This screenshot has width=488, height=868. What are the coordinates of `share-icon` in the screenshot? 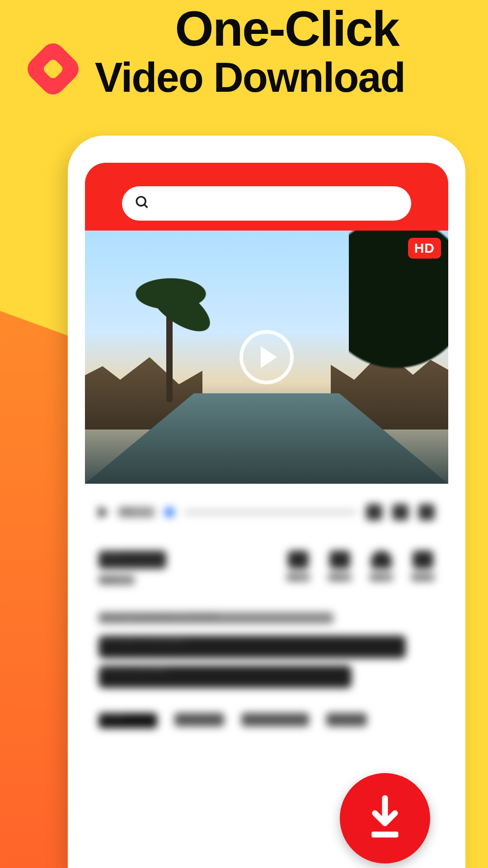 It's located at (423, 560).